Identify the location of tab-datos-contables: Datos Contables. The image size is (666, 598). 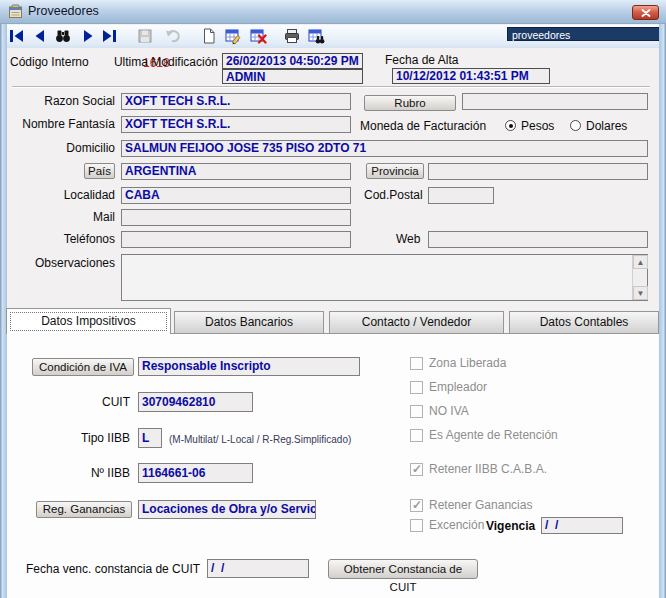
(584, 322).